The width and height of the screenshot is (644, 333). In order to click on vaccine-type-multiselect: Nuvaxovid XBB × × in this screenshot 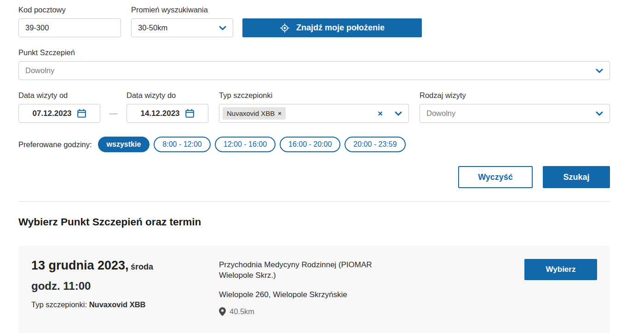, I will do `click(314, 113)`.